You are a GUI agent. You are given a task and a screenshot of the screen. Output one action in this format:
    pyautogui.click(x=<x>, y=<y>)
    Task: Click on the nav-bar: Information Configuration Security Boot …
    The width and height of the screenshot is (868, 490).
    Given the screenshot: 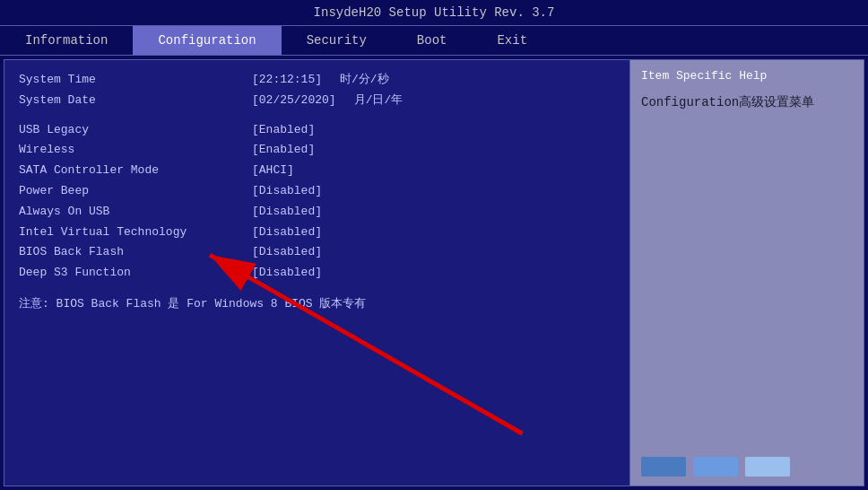 What is the action you would take?
    pyautogui.click(x=434, y=40)
    